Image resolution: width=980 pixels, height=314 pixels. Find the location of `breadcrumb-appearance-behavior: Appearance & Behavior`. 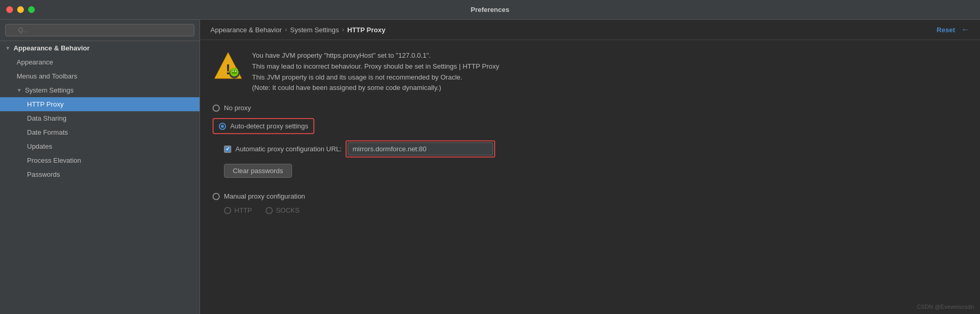

breadcrumb-appearance-behavior: Appearance & Behavior is located at coordinates (246, 30).